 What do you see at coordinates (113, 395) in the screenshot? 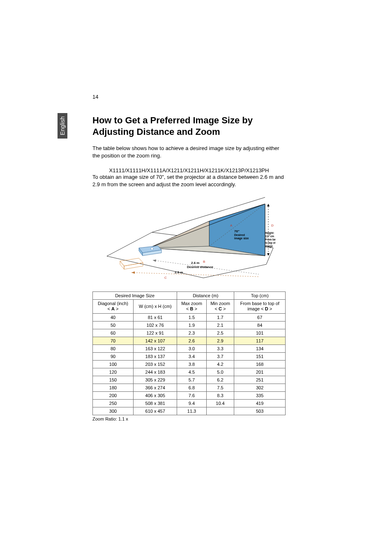
I see `cell-d: 200` at bounding box center [113, 395].